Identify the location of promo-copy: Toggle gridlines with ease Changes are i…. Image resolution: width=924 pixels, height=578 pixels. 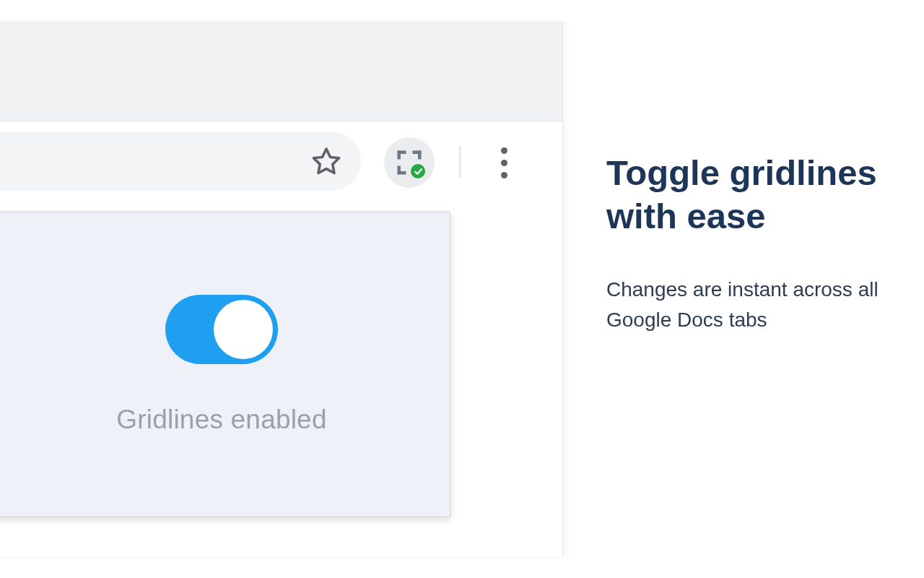
(751, 243).